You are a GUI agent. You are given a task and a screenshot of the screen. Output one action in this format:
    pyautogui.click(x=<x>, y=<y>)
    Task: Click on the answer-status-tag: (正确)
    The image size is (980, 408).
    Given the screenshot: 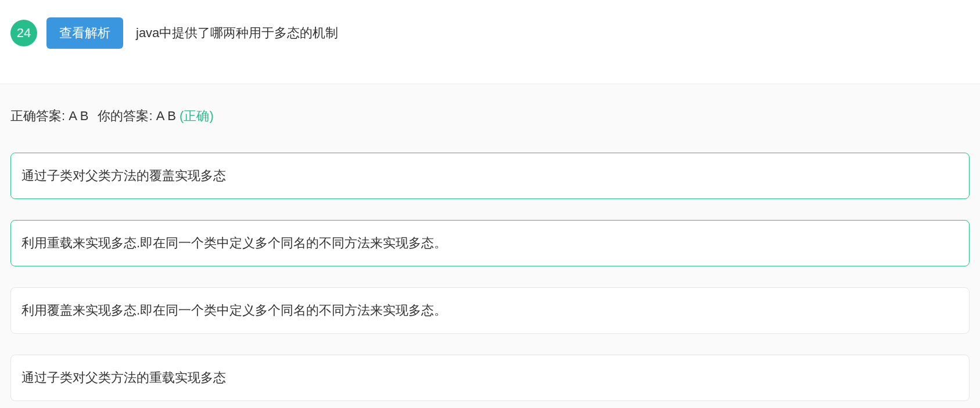 What is the action you would take?
    pyautogui.click(x=196, y=116)
    